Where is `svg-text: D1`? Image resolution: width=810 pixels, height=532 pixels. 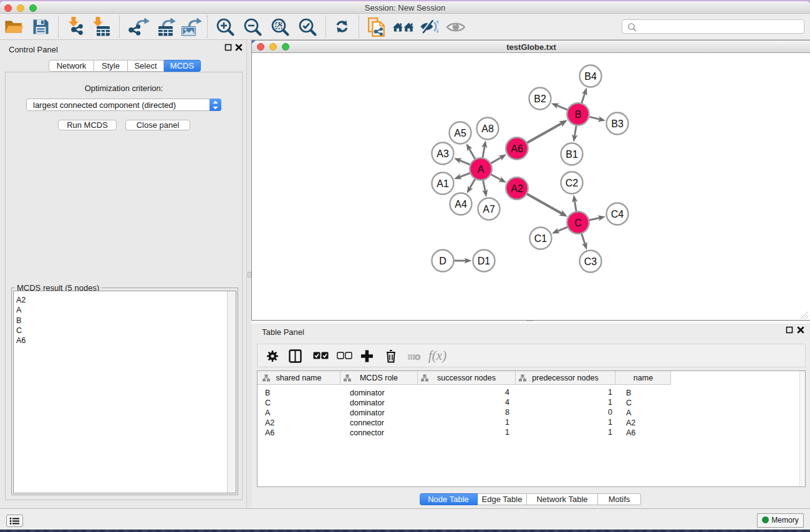
svg-text: D1 is located at coordinates (484, 261).